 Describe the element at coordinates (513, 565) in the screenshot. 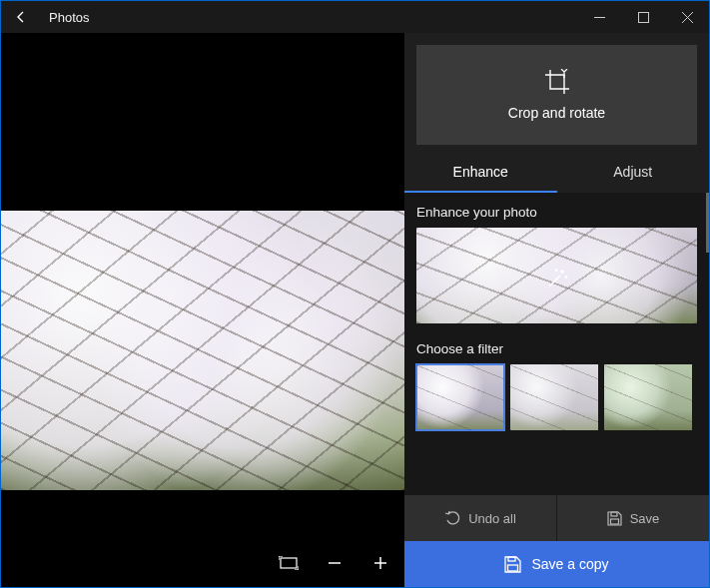

I see `save-copy-icon` at that location.